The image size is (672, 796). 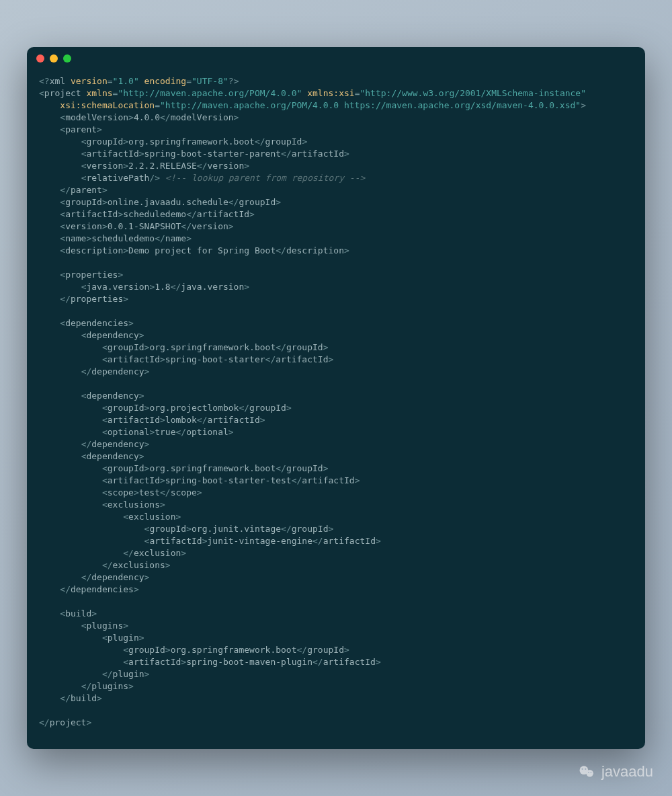 What do you see at coordinates (370, 105) in the screenshot?
I see `attr-schema-location: http://maven.apache.org/POM/4.0.0 https:…` at bounding box center [370, 105].